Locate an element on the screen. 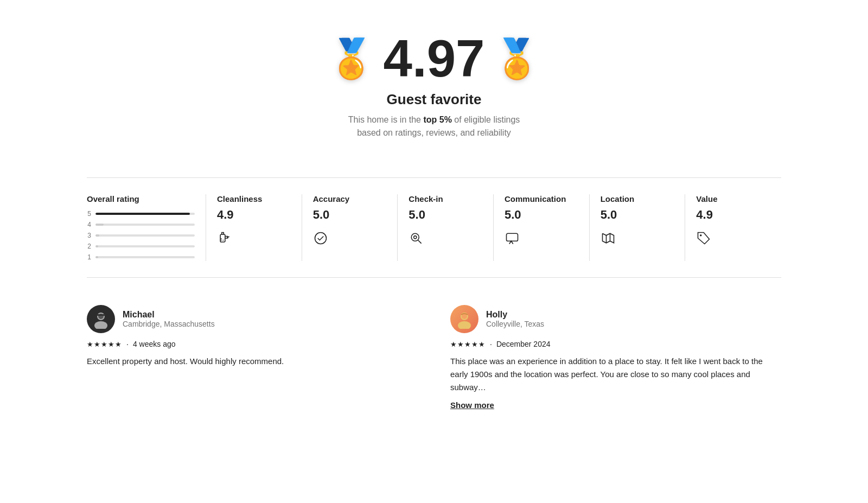  map-icon is located at coordinates (637, 240).